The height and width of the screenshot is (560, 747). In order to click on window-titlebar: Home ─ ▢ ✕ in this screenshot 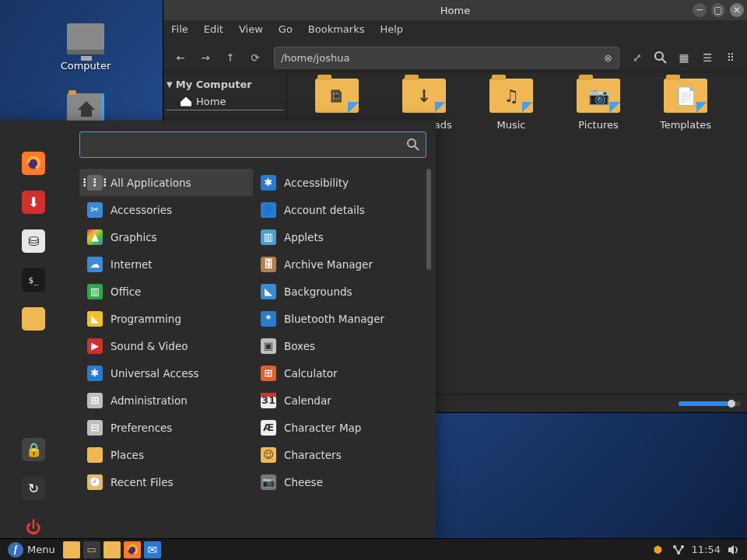, I will do `click(455, 10)`.